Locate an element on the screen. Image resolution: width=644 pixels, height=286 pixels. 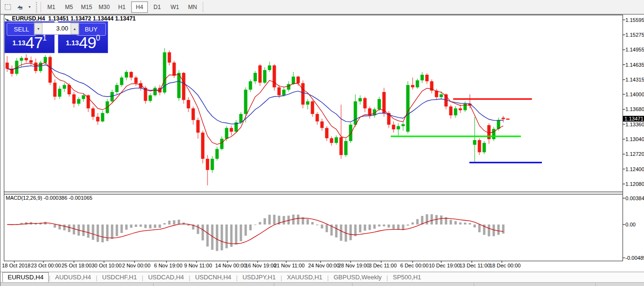
time-axis-label: 6 Nov 19:00 is located at coordinates (168, 266).